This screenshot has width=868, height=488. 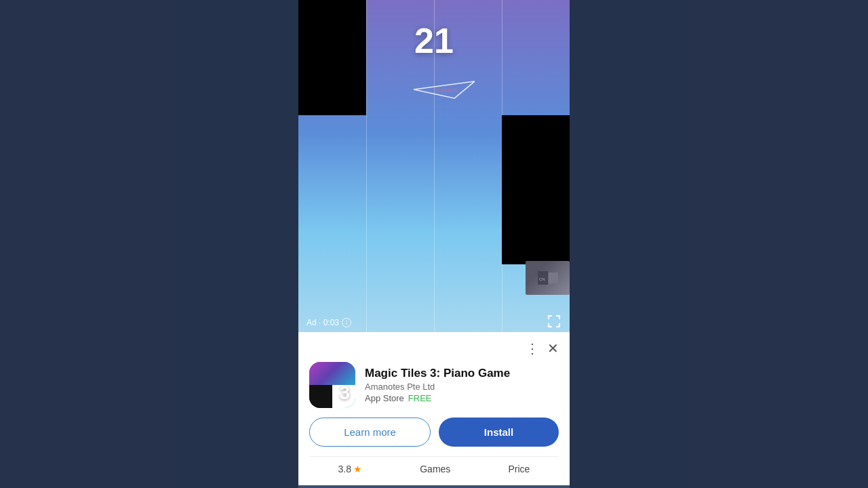 I want to click on svg-text: CORRECT, so click(x=446, y=91).